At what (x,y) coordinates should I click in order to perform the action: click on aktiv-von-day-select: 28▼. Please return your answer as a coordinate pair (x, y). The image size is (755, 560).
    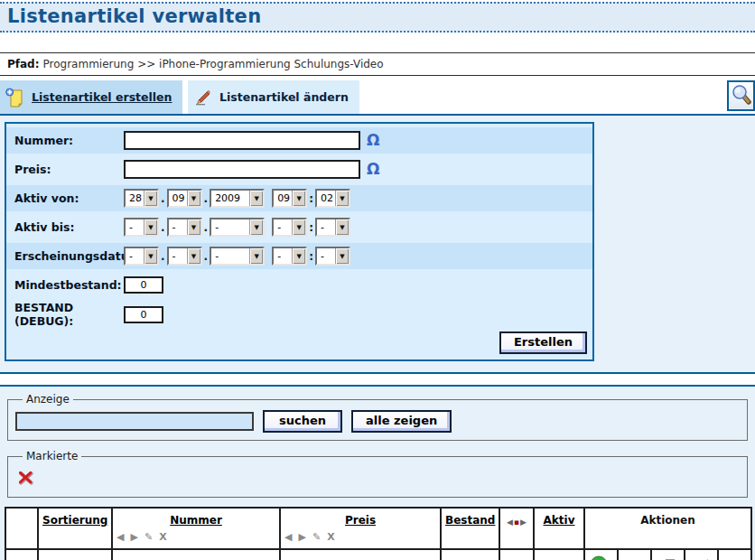
    Looking at the image, I should click on (141, 199).